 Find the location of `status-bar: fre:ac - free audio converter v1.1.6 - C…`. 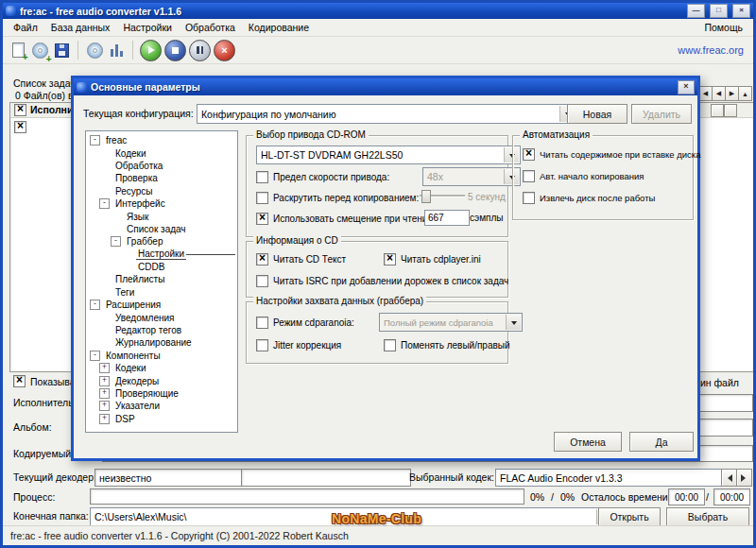

status-bar: fre:ac - free audio converter v1.1.6 - C… is located at coordinates (378, 535).